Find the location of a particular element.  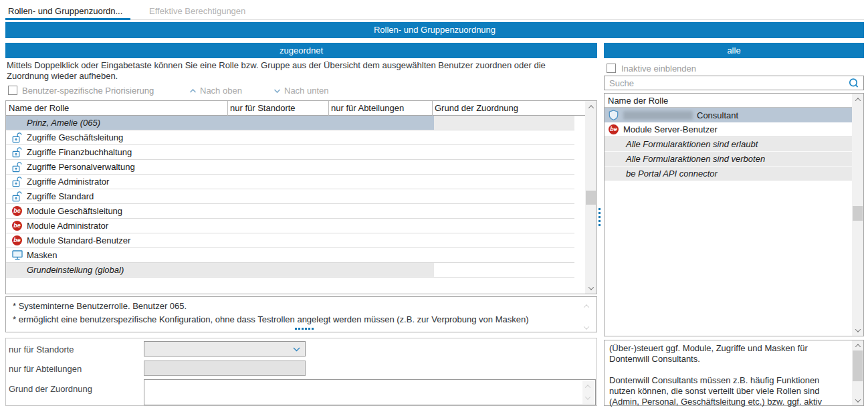

table-row: Grundeinstellung (global) is located at coordinates (290, 270).